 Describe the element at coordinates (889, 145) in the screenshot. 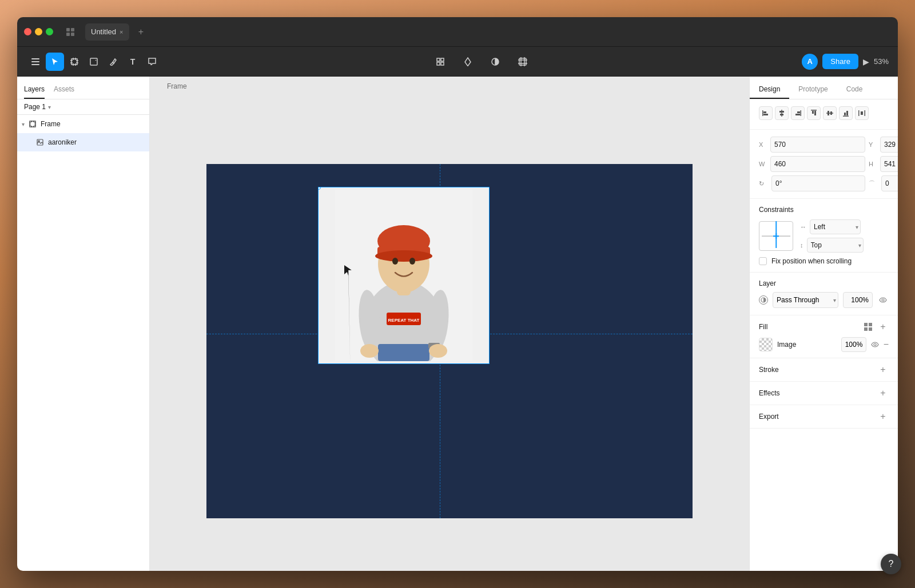

I see `y-input` at that location.